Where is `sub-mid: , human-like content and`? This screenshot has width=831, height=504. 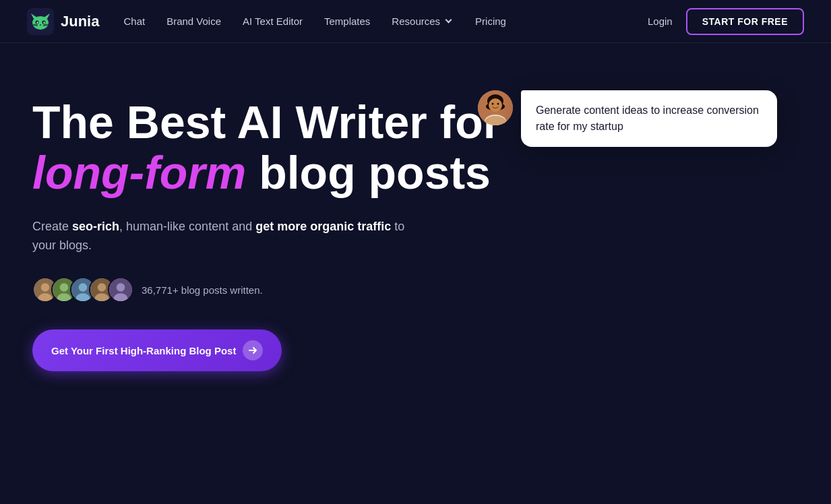
sub-mid: , human-like content and is located at coordinates (187, 226).